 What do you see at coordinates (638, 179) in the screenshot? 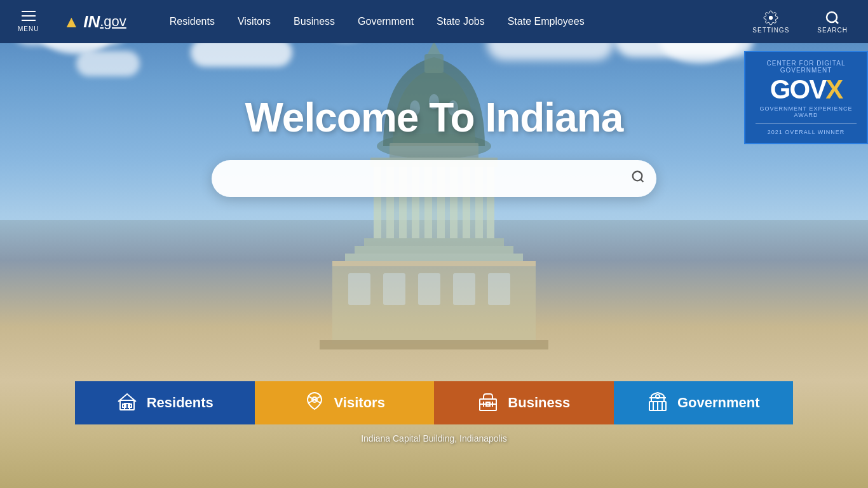
I see `search-submit-button` at bounding box center [638, 179].